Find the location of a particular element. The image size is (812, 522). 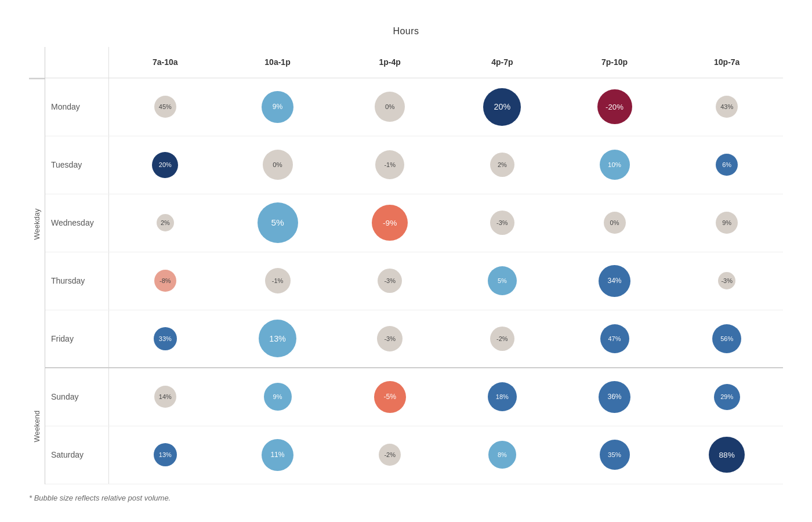

cell-sunday-4: 36% is located at coordinates (615, 397).